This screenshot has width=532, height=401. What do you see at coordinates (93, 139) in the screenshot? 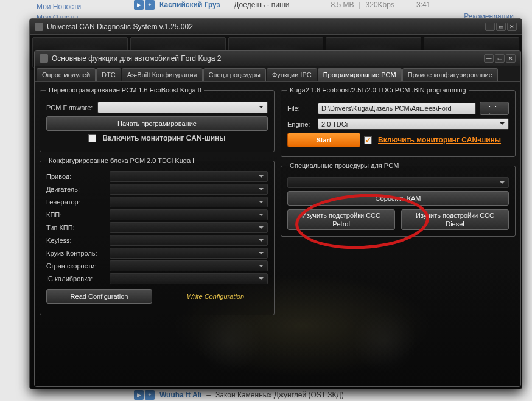
I see `can-monitor-checkbox-left` at bounding box center [93, 139].